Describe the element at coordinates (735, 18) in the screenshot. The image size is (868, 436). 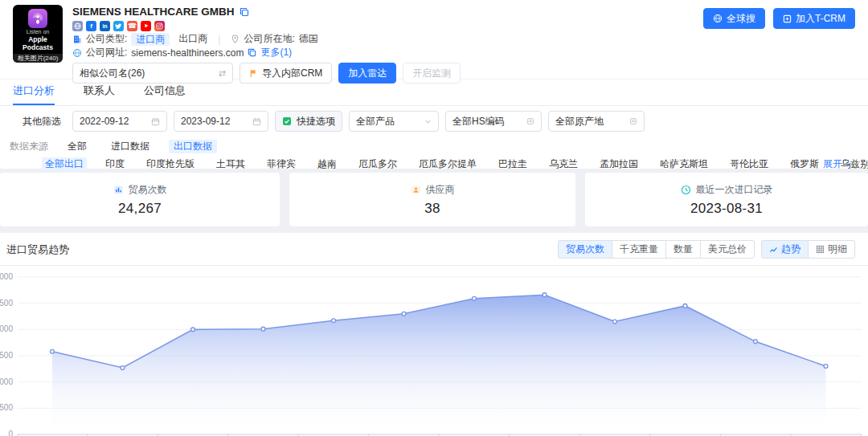
I see `global-search-button: 全球搜` at that location.